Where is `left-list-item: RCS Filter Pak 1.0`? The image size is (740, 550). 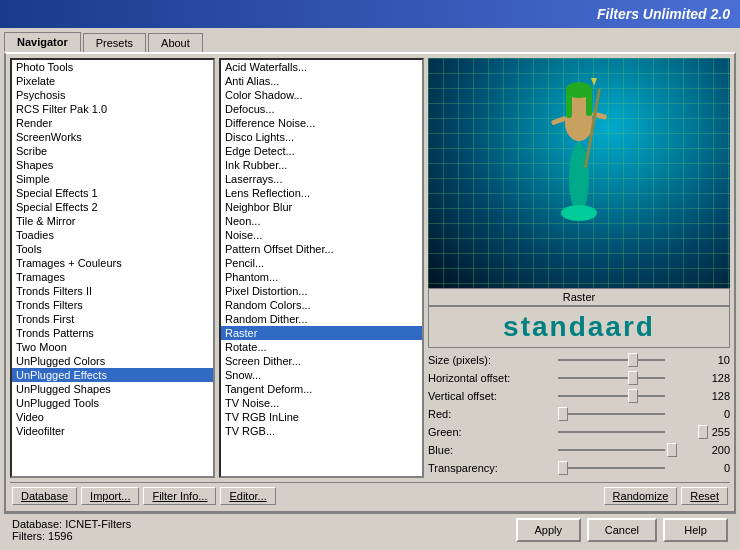 left-list-item: RCS Filter Pak 1.0 is located at coordinates (112, 109).